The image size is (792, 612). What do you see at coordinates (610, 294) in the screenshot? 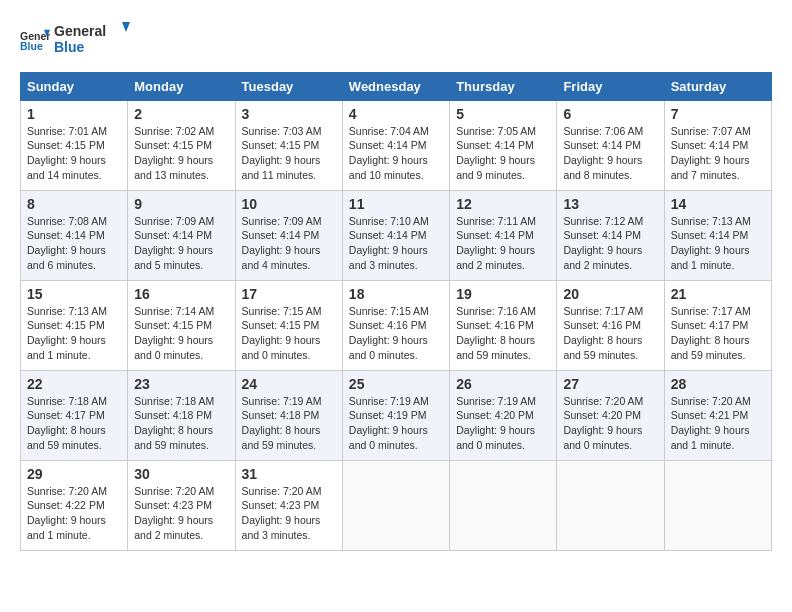
I see `day-number: 20` at bounding box center [610, 294].